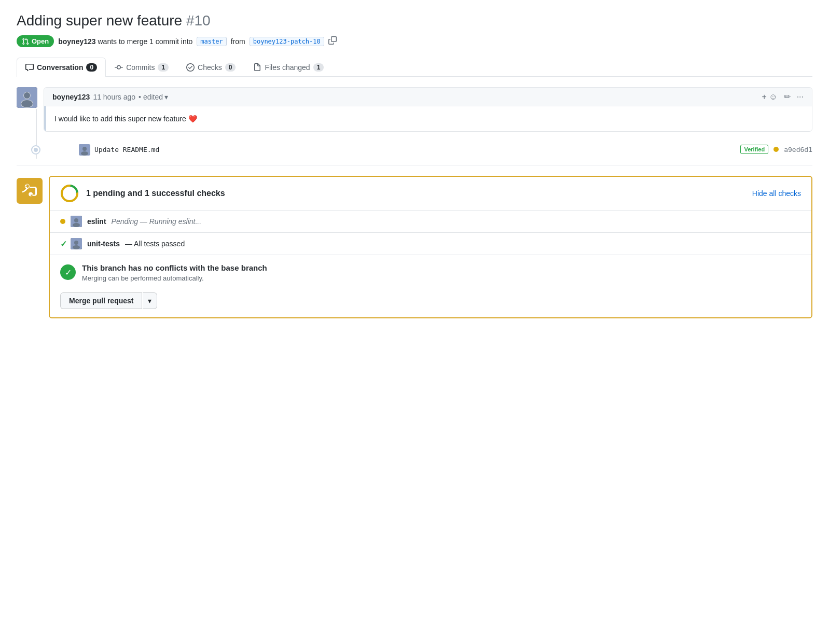 Image resolution: width=829 pixels, height=644 pixels. Describe the element at coordinates (429, 119) in the screenshot. I see `comment-text: I would like to add this super new featu…` at that location.